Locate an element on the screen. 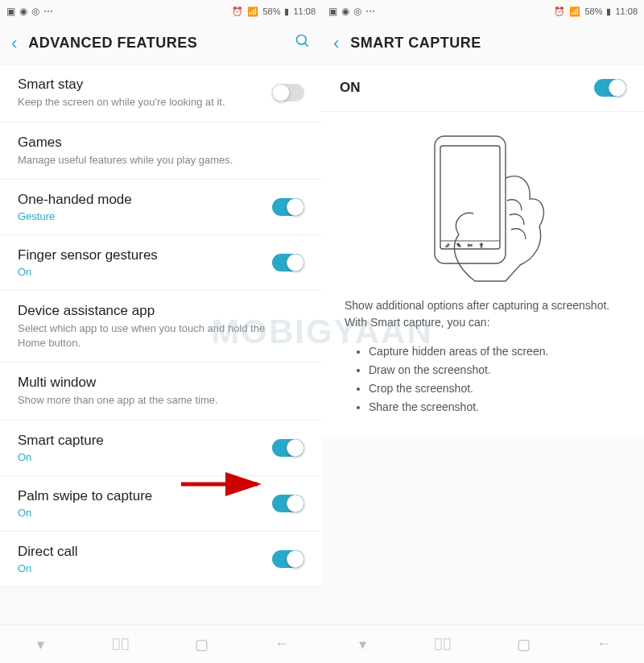 The height and width of the screenshot is (663, 644). toggle-smart-capture is located at coordinates (288, 448).